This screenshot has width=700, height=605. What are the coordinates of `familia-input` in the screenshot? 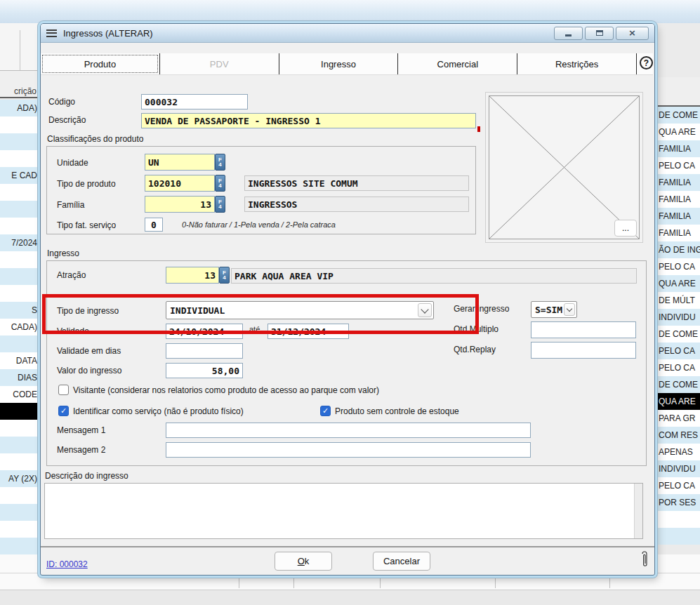 It's located at (180, 204).